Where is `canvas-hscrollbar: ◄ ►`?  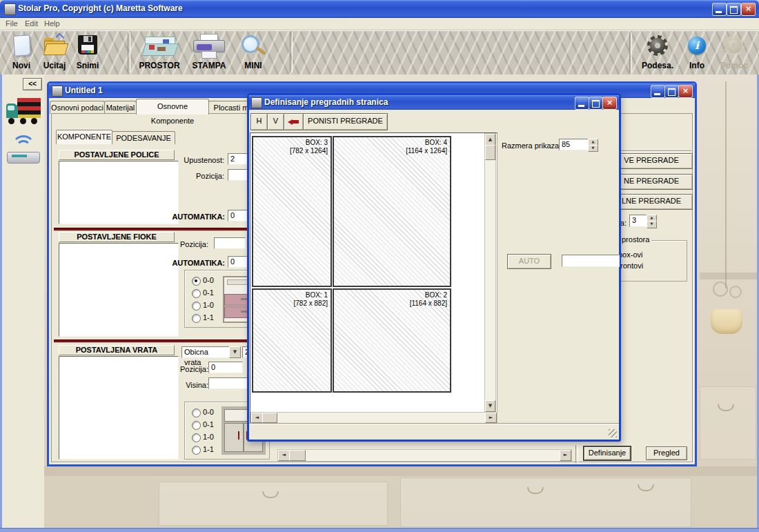
canvas-hscrollbar: ◄ ► is located at coordinates (374, 418).